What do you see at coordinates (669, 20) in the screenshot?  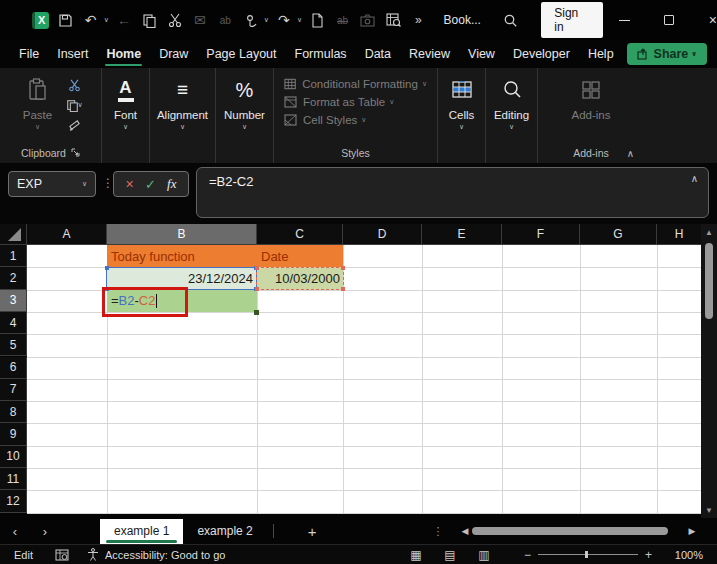 I see `maximize-button` at bounding box center [669, 20].